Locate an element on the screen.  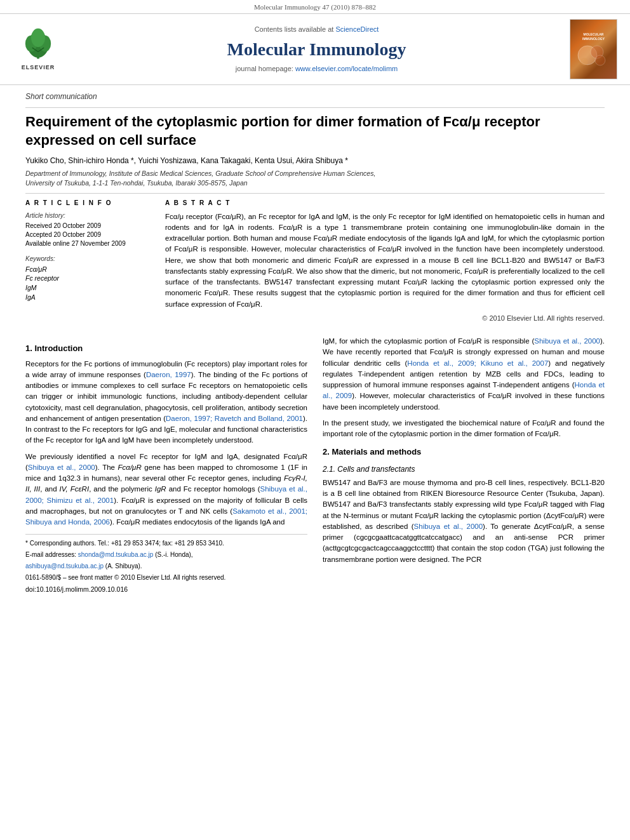
keyword-3: IgM is located at coordinates (89, 288).